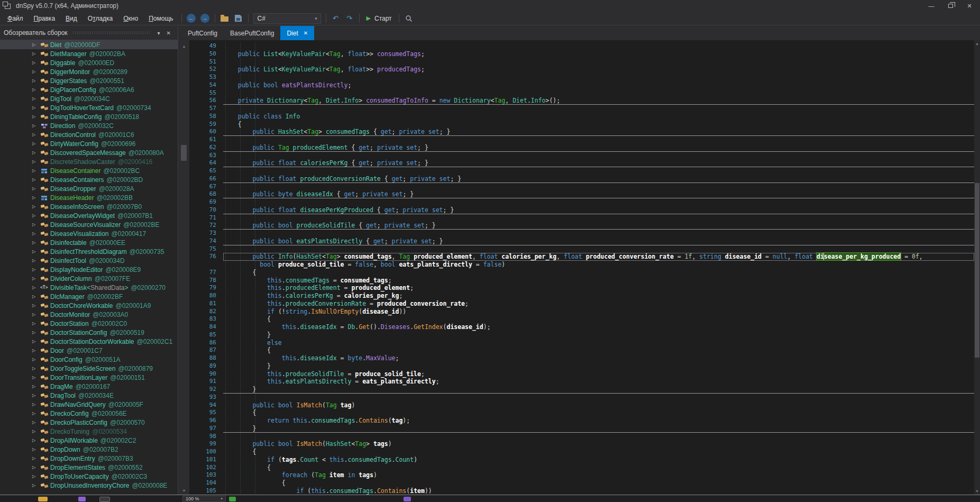 This screenshot has height=502, width=980. Describe the element at coordinates (89, 404) in the screenshot. I see `tree-item-DrawNavGridQuery: ▷DrawNavGridQuery@0200005F` at that location.